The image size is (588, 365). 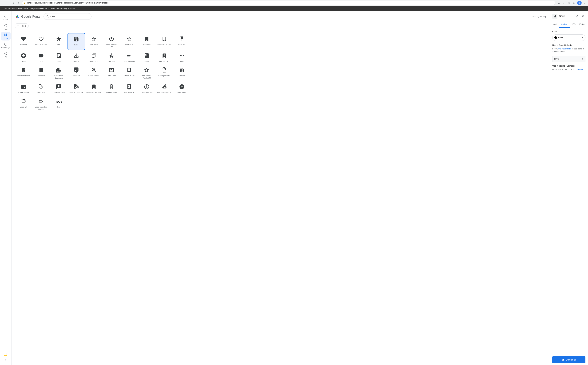 What do you see at coordinates (41, 104) in the screenshot?
I see `icon-item-label-important-outline: Label Important Outline` at bounding box center [41, 104].